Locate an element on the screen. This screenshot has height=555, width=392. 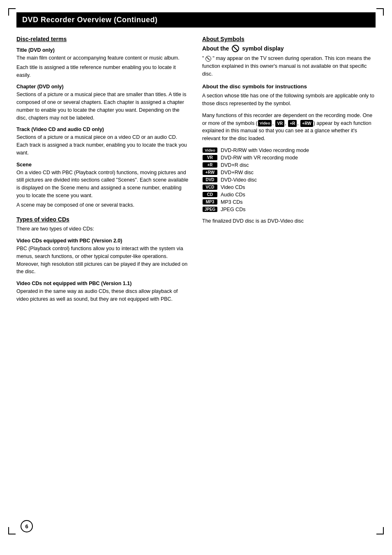
symbol-display-heading-text-post: symbol display is located at coordinates (263, 48).